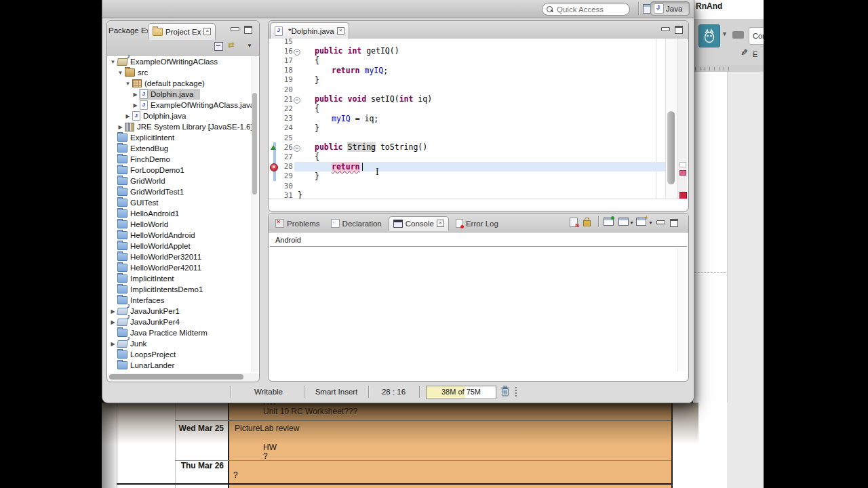 The width and height of the screenshot is (868, 488). Describe the element at coordinates (179, 322) in the screenshot. I see `tree-item-javajunkper4: ▶JavaJunkPer4` at that location.